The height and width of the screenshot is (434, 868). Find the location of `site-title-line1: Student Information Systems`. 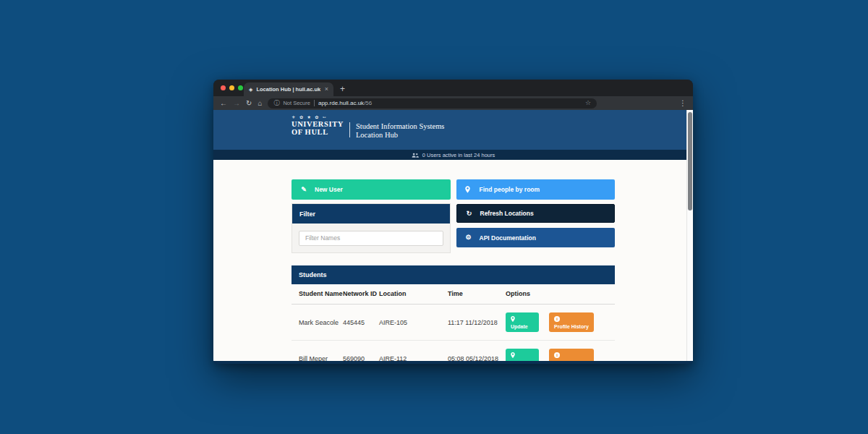

site-title-line1: Student Information Systems is located at coordinates (401, 127).